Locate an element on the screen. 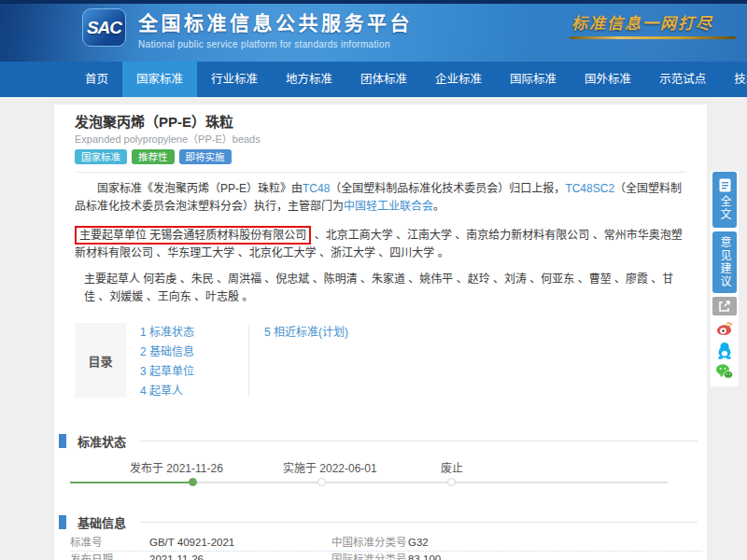  ics-code-value: 83.100 is located at coordinates (555, 556).